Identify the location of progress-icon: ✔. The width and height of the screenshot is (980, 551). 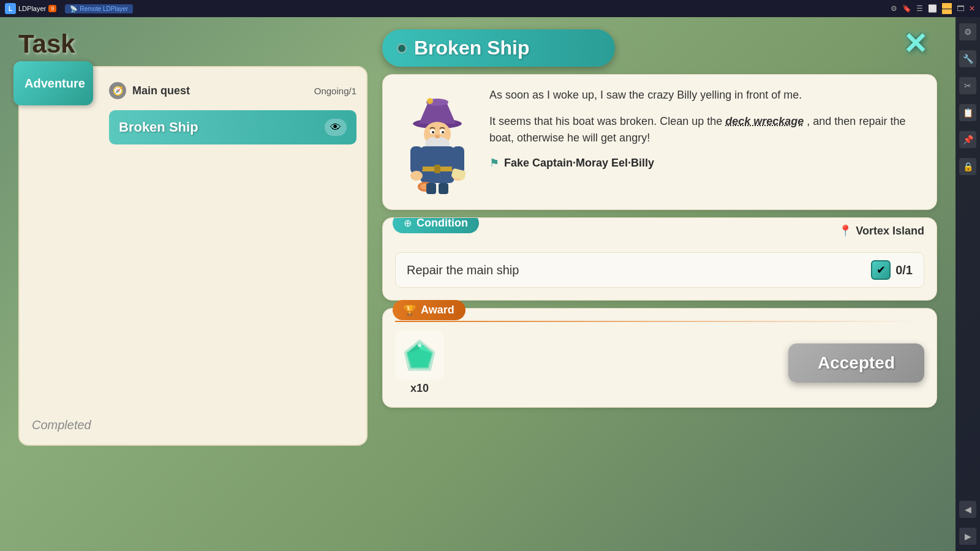
(881, 270).